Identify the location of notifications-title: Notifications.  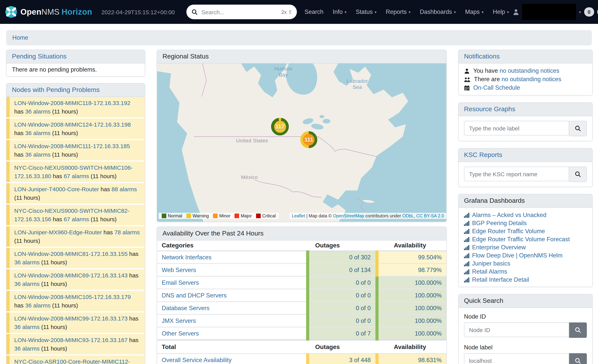
(482, 56).